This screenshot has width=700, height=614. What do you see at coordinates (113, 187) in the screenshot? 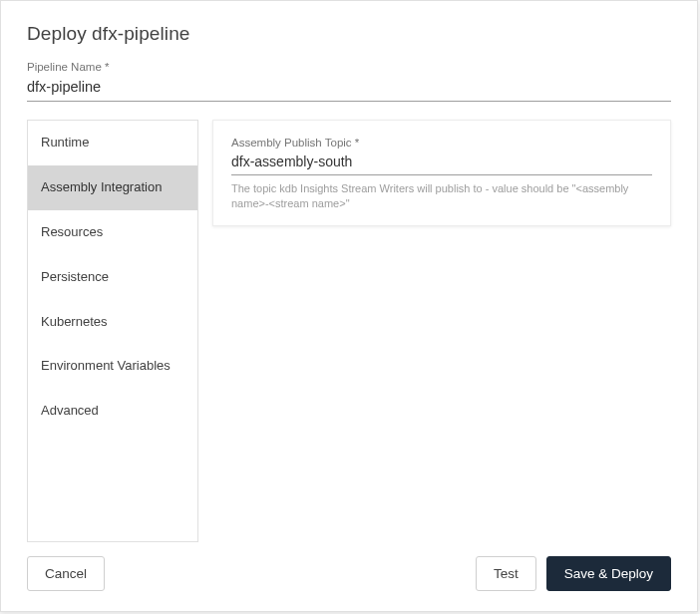
I see `tab-assembly-integration: Assembly Integration` at bounding box center [113, 187].